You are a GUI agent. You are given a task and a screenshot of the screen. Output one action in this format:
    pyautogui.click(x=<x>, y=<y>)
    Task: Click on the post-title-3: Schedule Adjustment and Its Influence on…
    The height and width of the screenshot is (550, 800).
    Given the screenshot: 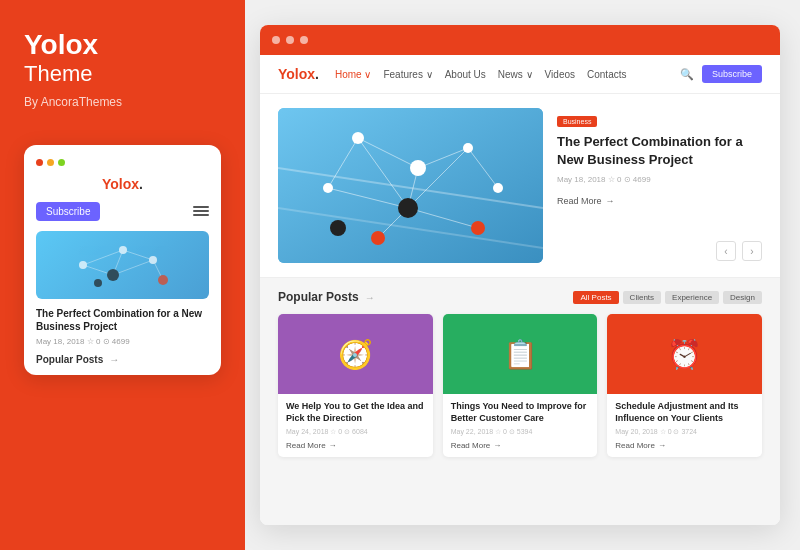 What is the action you would take?
    pyautogui.click(x=684, y=412)
    